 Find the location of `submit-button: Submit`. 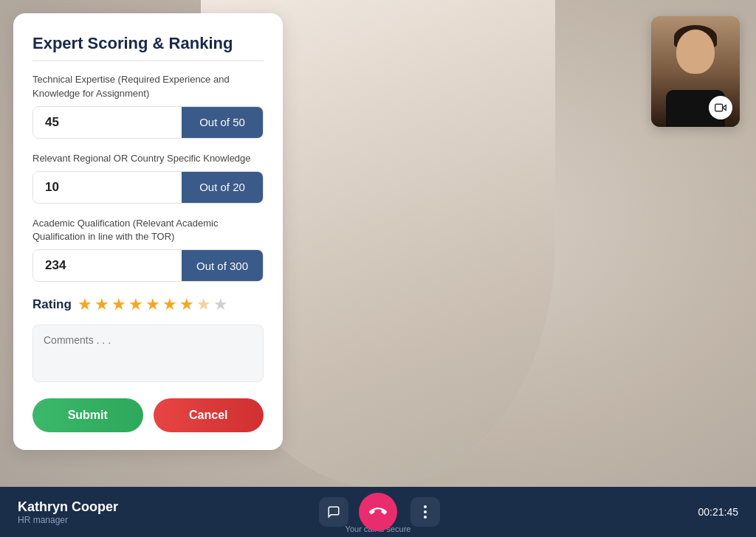

submit-button: Submit is located at coordinates (88, 415).